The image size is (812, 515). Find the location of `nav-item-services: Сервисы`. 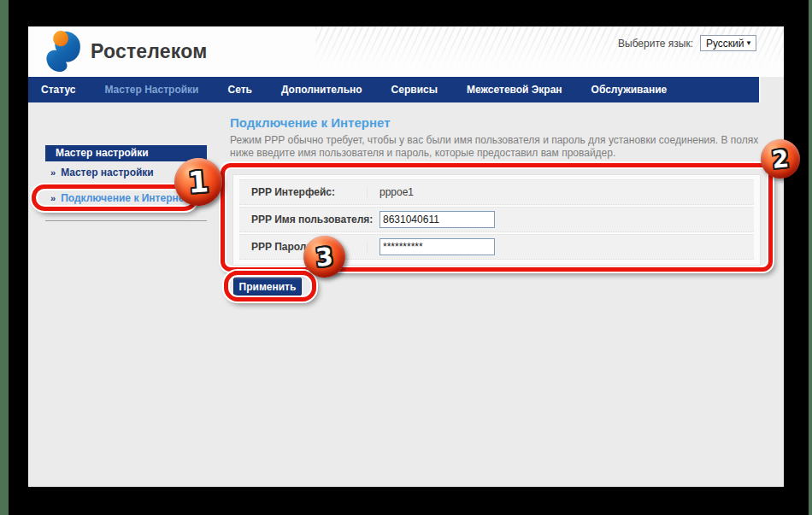

nav-item-services: Сервисы is located at coordinates (415, 90).